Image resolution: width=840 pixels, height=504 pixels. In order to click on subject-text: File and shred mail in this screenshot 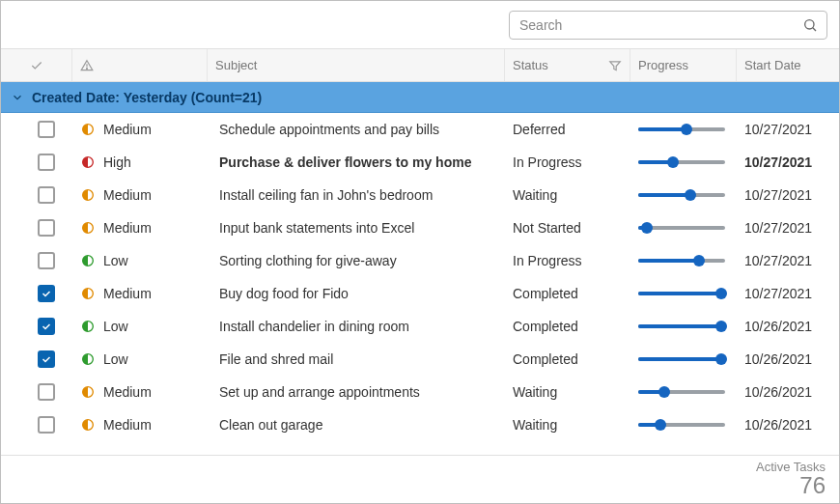, I will do `click(276, 359)`.